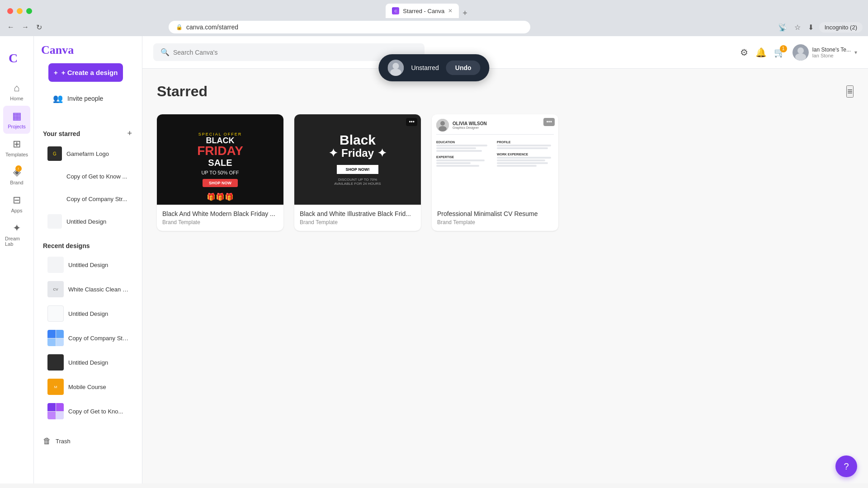 This screenshot has height=488, width=868. Describe the element at coordinates (20, 11) in the screenshot. I see `minimize-window-btn` at that location.